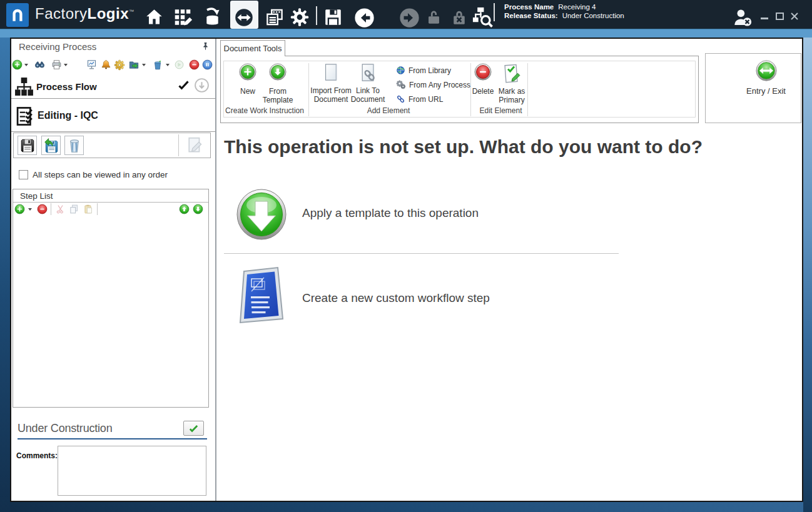  Describe the element at coordinates (113, 439) in the screenshot. I see `status-underline` at that location.